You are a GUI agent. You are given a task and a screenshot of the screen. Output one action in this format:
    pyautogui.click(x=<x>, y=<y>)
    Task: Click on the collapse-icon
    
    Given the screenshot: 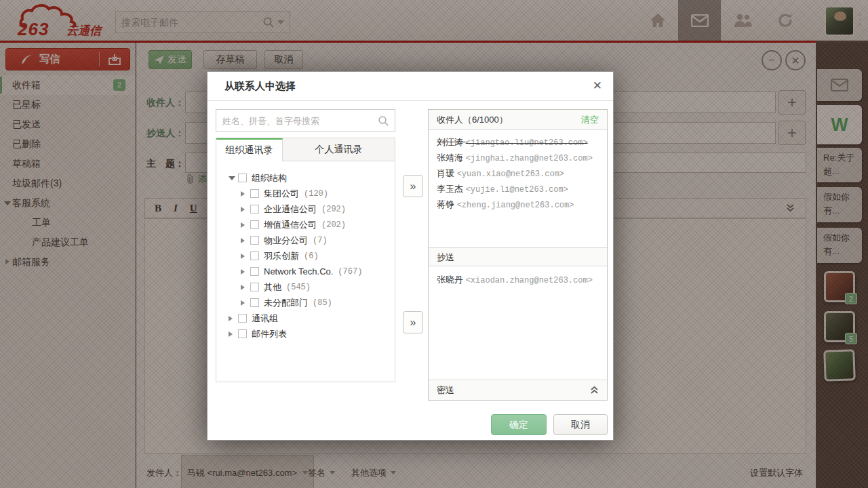 What is the action you would take?
    pyautogui.click(x=232, y=178)
    